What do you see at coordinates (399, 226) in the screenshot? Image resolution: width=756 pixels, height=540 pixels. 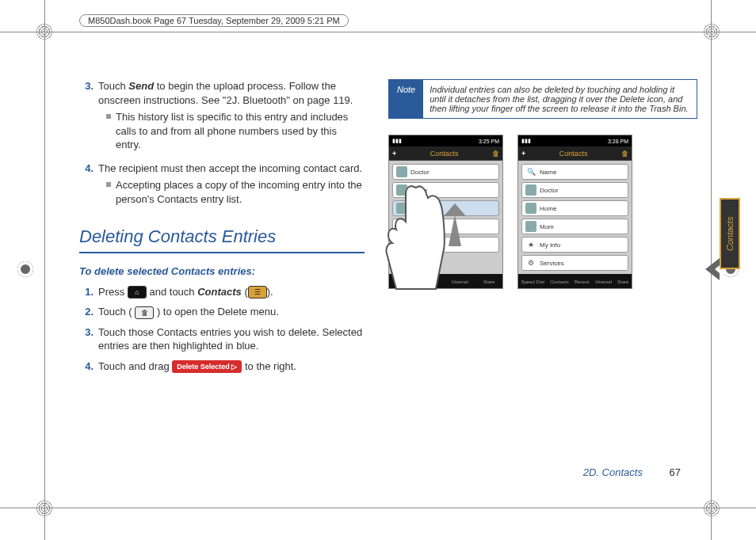 I see `contact-name: fo` at bounding box center [399, 226].